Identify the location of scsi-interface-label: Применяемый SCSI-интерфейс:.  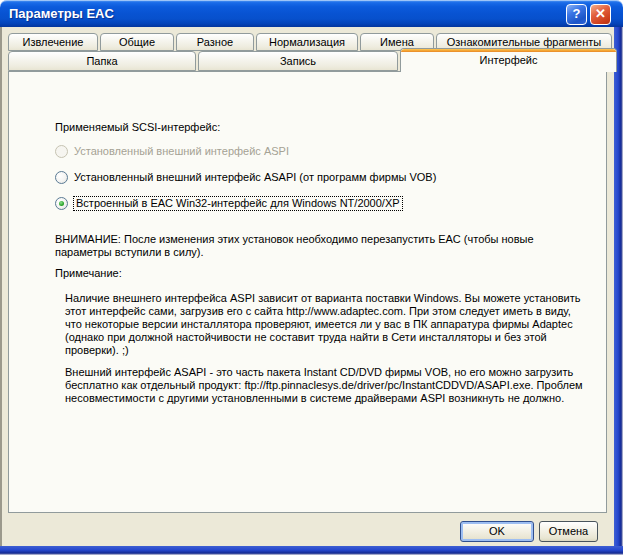
(138, 128).